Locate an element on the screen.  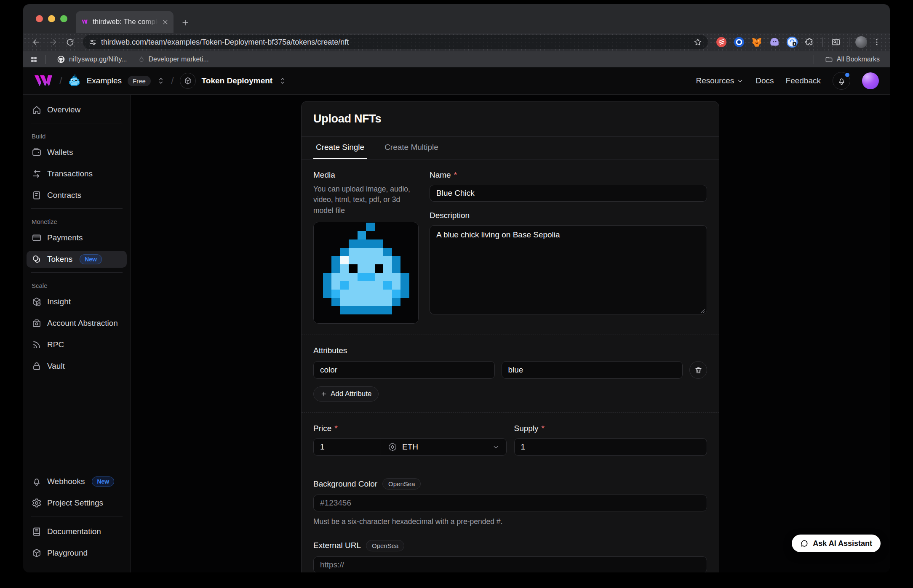
url-text: thirdweb.com/team/examples/Token-Deploym… is located at coordinates (395, 42).